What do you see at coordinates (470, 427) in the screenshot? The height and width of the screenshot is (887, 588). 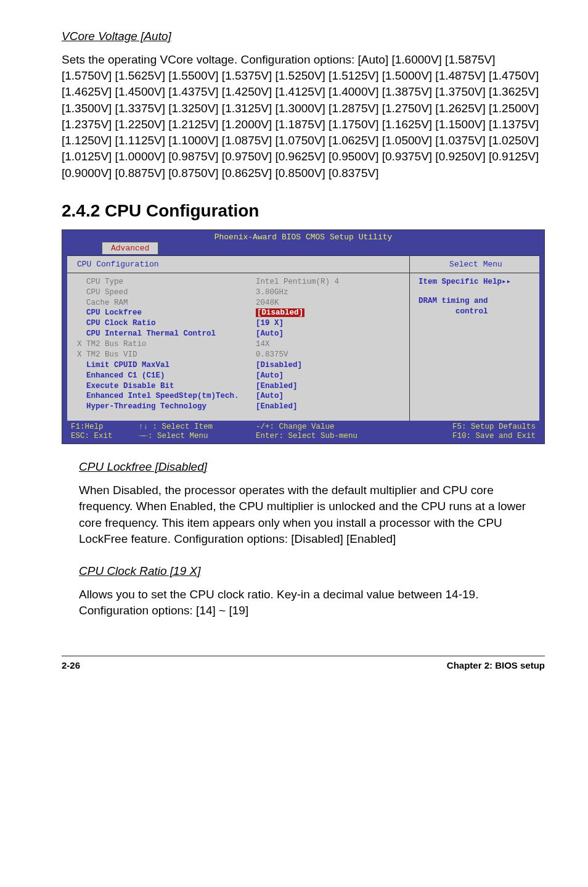 I see `footer-defaults: F5: Setup Defaults` at bounding box center [470, 427].